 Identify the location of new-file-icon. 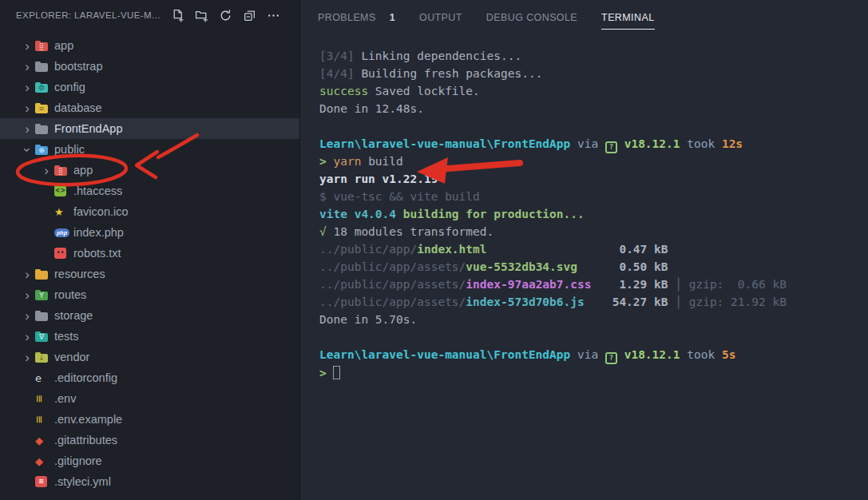
(177, 16).